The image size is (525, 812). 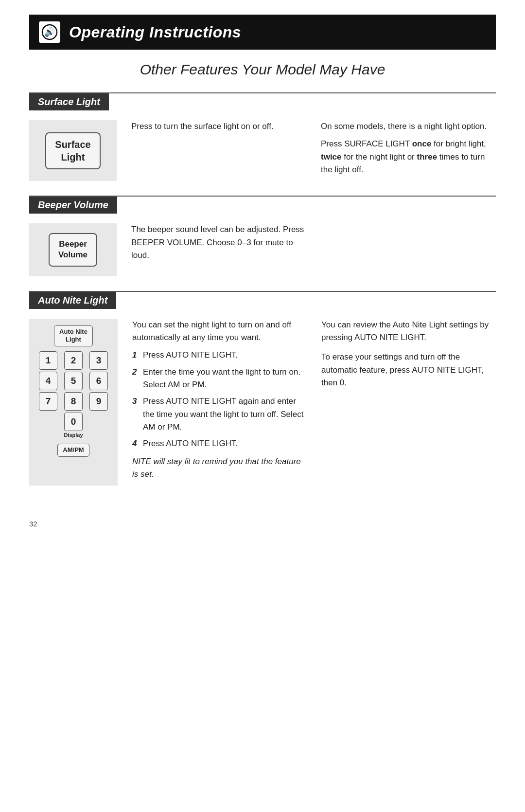 What do you see at coordinates (220, 379) in the screenshot?
I see `step-2: 2 Enter the time you want the light to t…` at bounding box center [220, 379].